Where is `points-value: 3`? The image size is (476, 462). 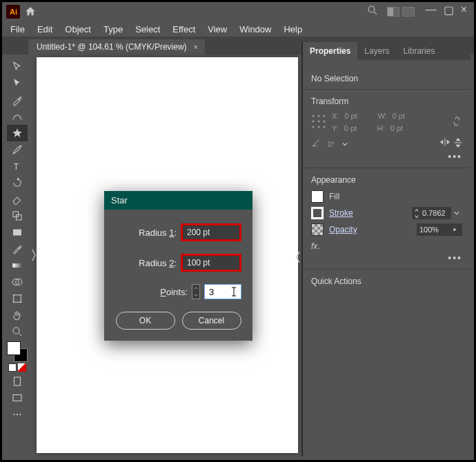
points-value: 3 is located at coordinates (211, 292).